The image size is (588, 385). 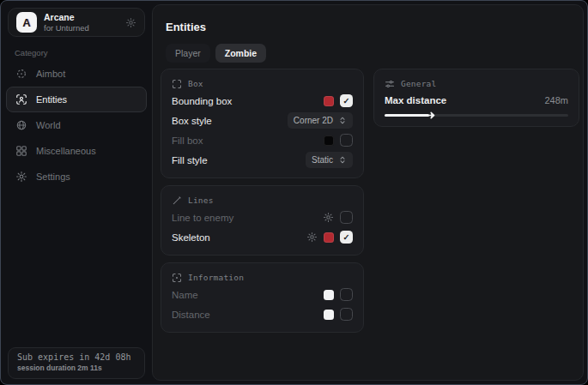 What do you see at coordinates (185, 27) in the screenshot?
I see `page-title: Entities` at bounding box center [185, 27].